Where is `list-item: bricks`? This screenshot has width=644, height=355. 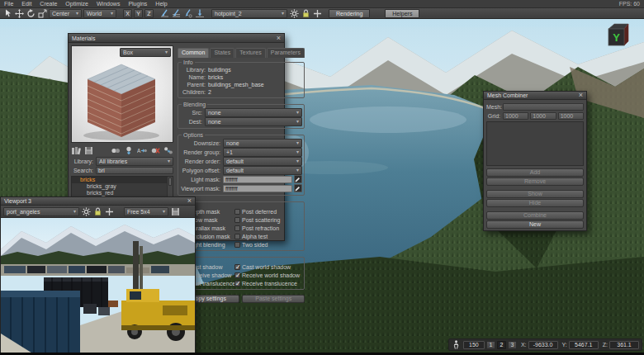 list-item: bricks is located at coordinates (122, 180).